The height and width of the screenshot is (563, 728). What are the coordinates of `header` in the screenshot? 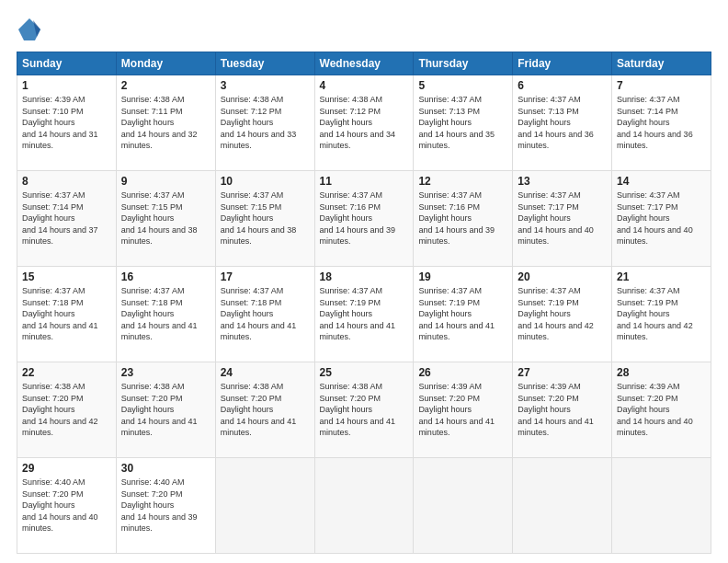 It's located at (364, 29).